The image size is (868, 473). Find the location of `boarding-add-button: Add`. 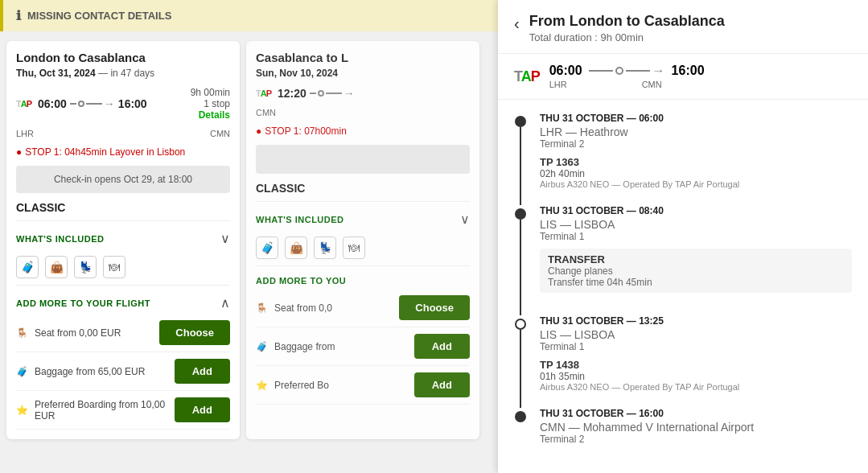

boarding-add-button: Add is located at coordinates (203, 410).